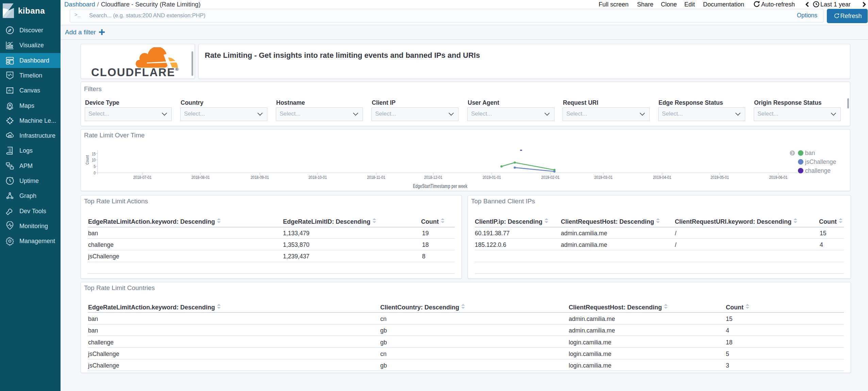  Describe the element at coordinates (433, 177) in the screenshot. I see `svg-text: 2018-12-01` at that location.